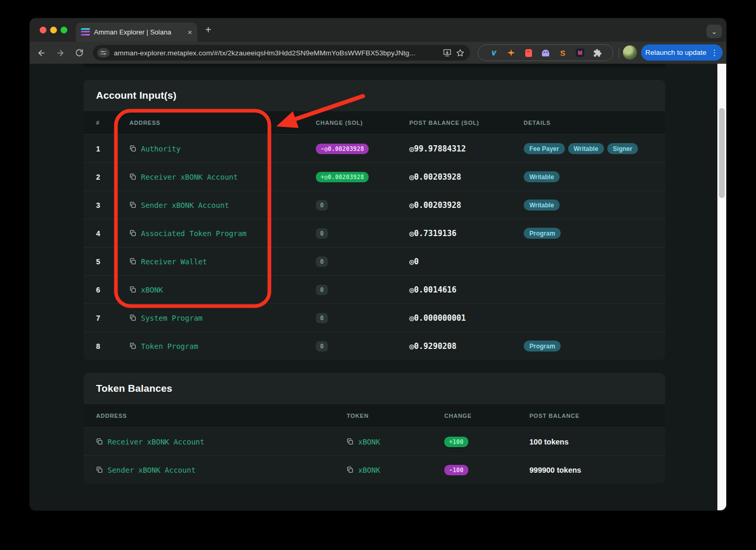  Describe the element at coordinates (494, 53) in the screenshot. I see `vimeo-extension-icon: v` at that location.